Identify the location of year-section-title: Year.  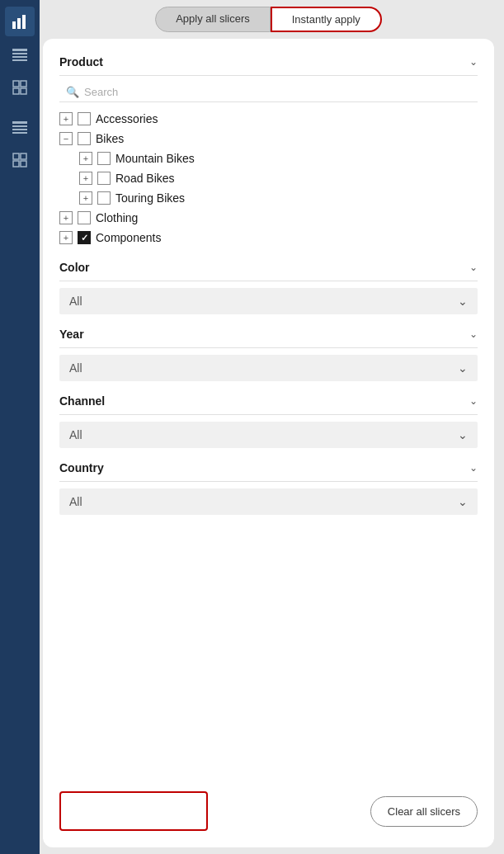
(72, 334).